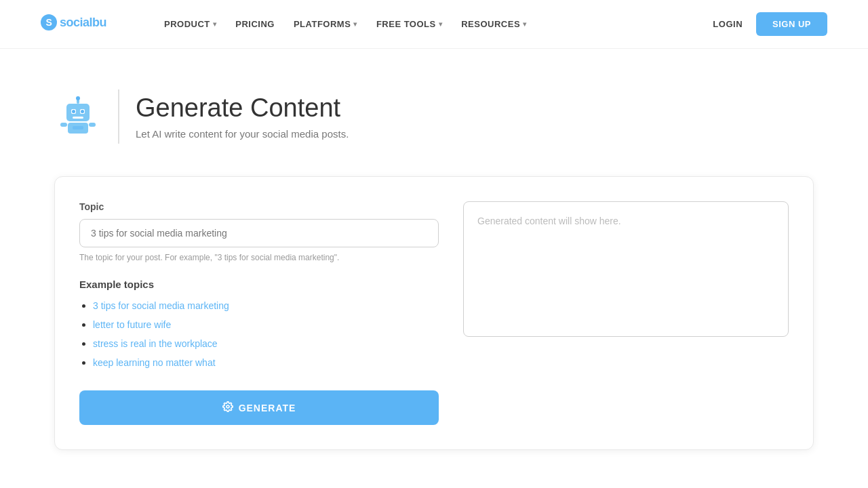  Describe the element at coordinates (434, 24) in the screenshot. I see `main-nav: PRODUCT ▾ PRICING PLATFORMS ▾ FREE TOOLS…` at that location.